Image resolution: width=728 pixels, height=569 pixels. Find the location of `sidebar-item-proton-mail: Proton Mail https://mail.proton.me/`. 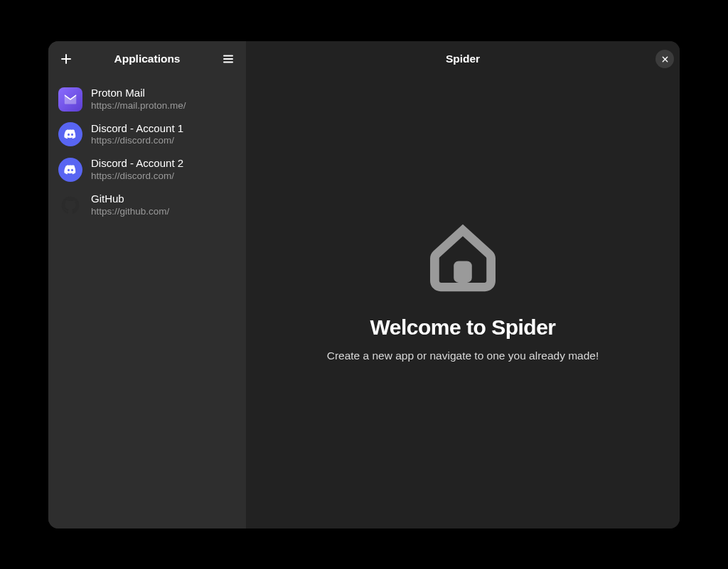

sidebar-item-proton-mail: Proton Mail https://mail.proton.me/ is located at coordinates (147, 99).